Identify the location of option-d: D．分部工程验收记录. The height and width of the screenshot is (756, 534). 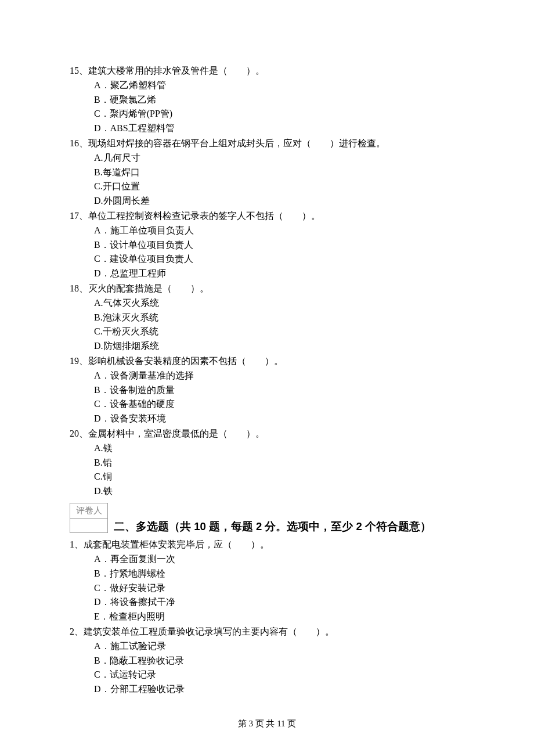
(279, 690).